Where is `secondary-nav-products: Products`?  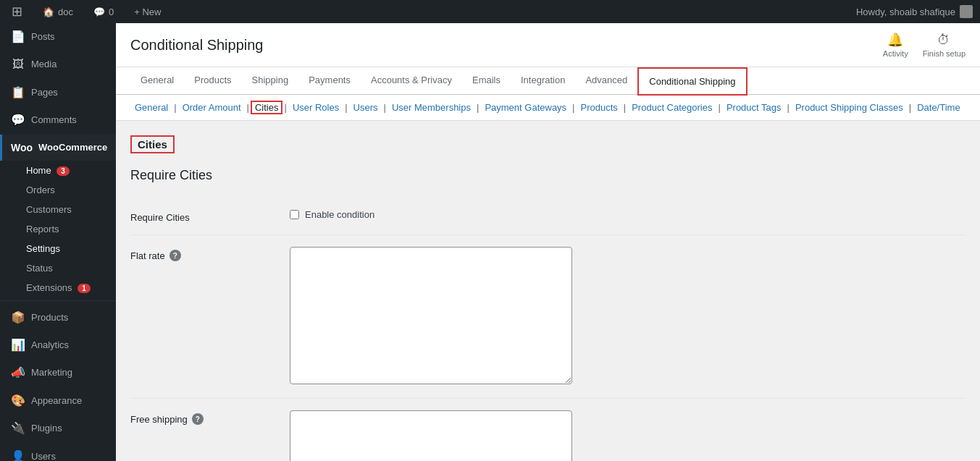 secondary-nav-products: Products is located at coordinates (600, 107).